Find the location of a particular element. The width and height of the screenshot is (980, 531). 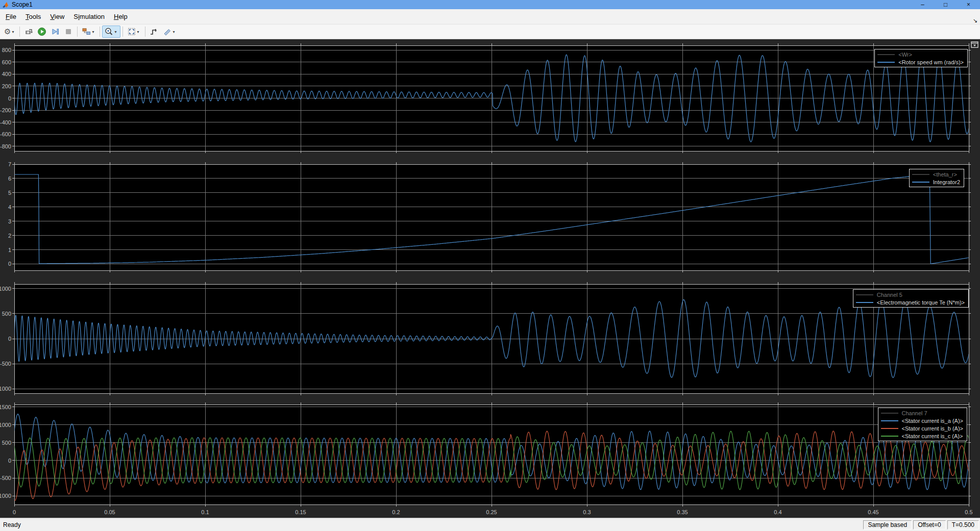

legend-entry: <Electromagnetic torque Te (N*m)> is located at coordinates (911, 302).